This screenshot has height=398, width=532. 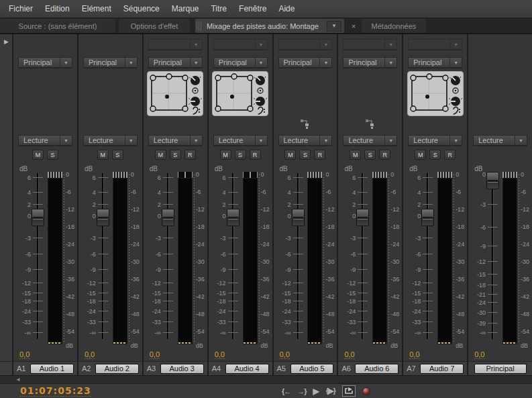 I want to click on expand-effects-icon: ▶, so click(x=6, y=40).